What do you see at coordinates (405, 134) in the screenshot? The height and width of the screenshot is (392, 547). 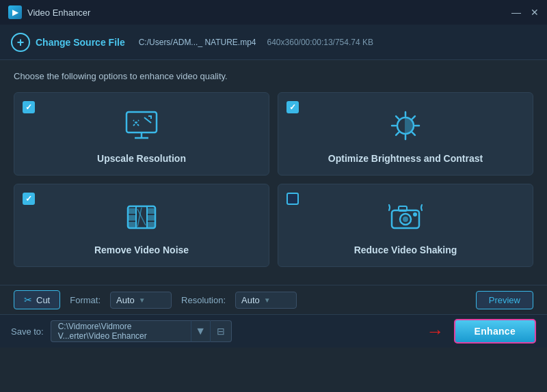 I see `option-card-brightness: Optimize Brightness and Contrast` at bounding box center [405, 134].